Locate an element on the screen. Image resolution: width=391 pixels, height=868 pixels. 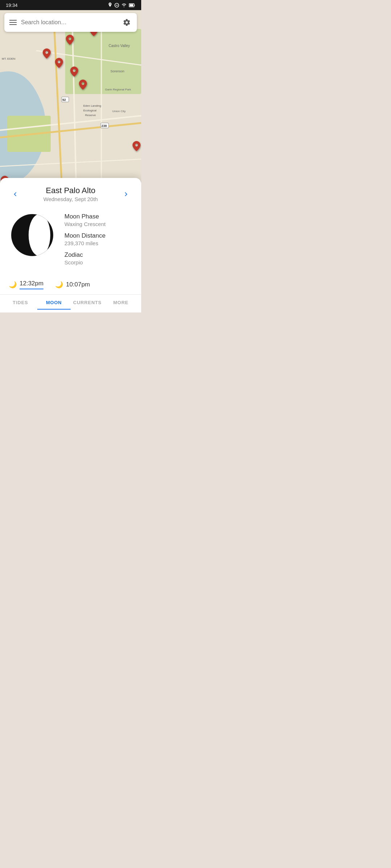
svg-text: 238 is located at coordinates (104, 126).